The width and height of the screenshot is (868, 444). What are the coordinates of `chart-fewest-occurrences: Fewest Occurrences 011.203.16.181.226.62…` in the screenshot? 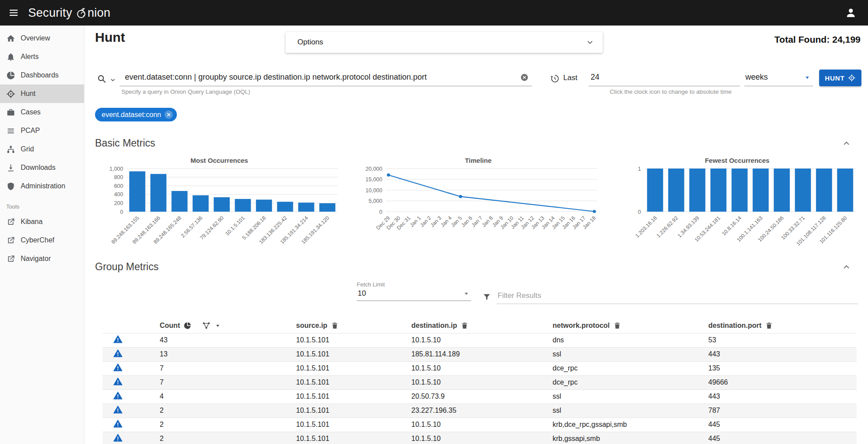 It's located at (737, 205).